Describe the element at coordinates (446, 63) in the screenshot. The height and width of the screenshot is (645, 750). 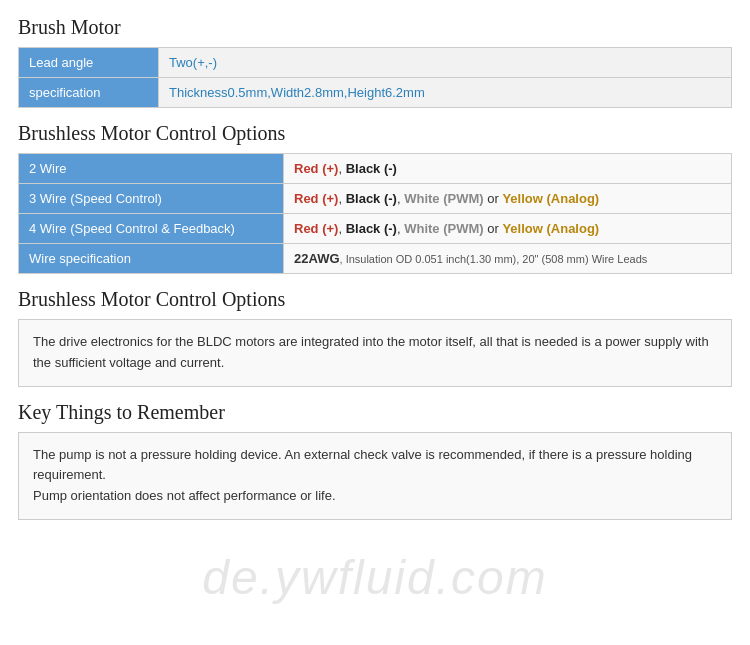
I see `lead-angle-value: Two(+,-)` at that location.